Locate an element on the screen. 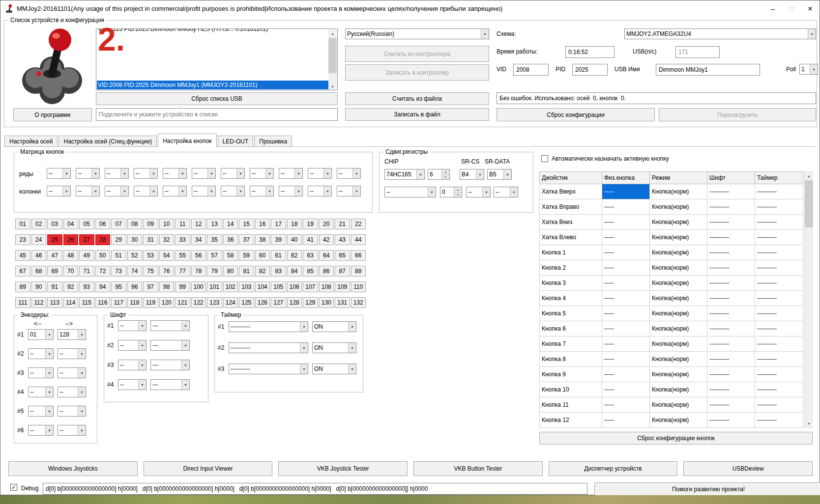 The image size is (820, 504). uptime-field: 0:16:52 is located at coordinates (590, 52).